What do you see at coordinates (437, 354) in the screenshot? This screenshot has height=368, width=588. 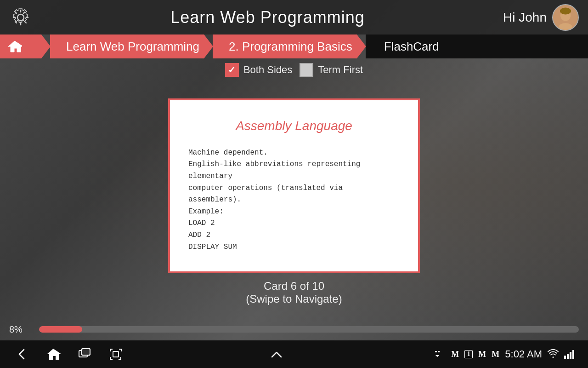 I see `usb-icon` at bounding box center [437, 354].